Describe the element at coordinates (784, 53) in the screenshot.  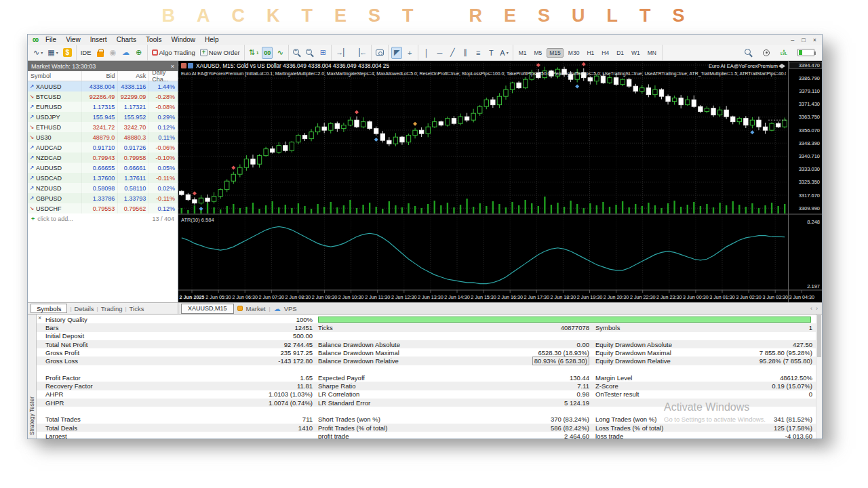
I see `level-button: ▲LVL` at that location.